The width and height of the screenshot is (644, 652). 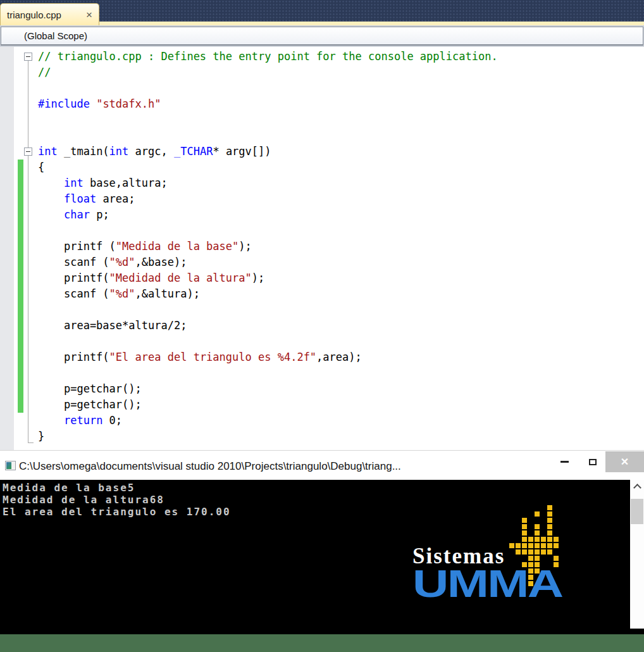 What do you see at coordinates (89, 15) in the screenshot?
I see `tab-close-icon: ×` at bounding box center [89, 15].